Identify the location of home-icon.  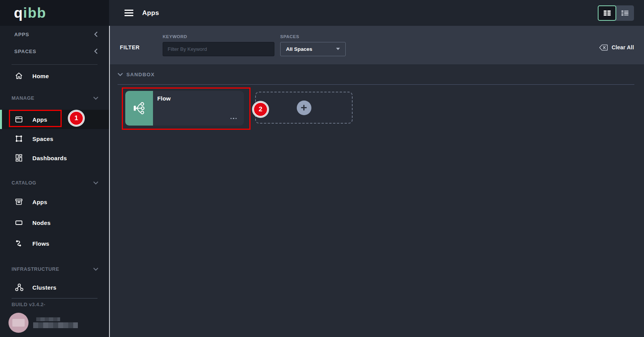
(19, 76).